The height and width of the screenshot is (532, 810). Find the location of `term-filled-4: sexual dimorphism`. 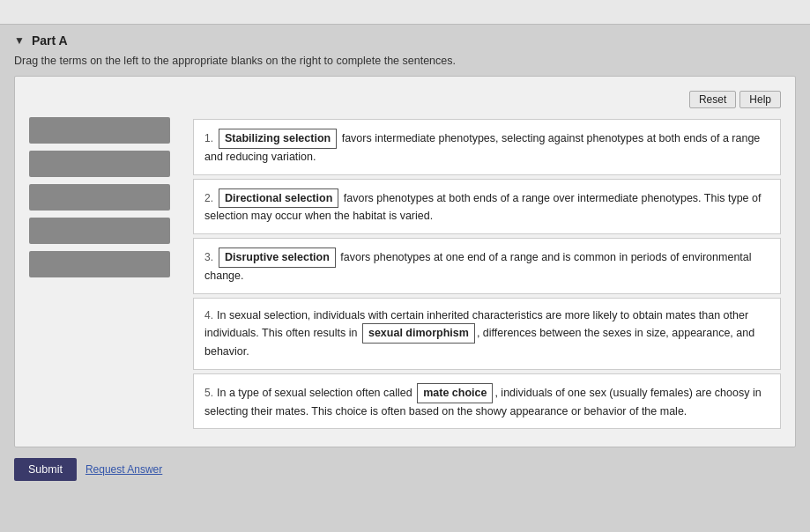

term-filled-4: sexual dimorphism is located at coordinates (419, 333).